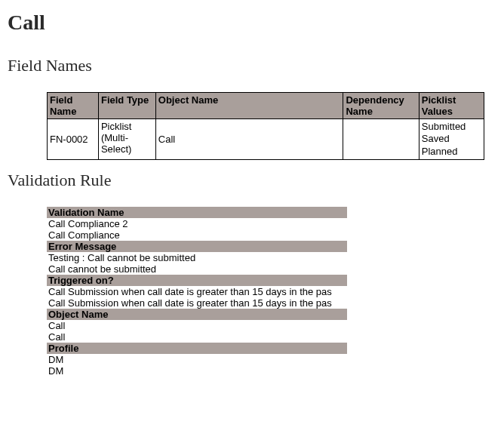 This screenshot has height=446, width=504. I want to click on val-row: Testing : Call cannot be submitted, so click(197, 258).